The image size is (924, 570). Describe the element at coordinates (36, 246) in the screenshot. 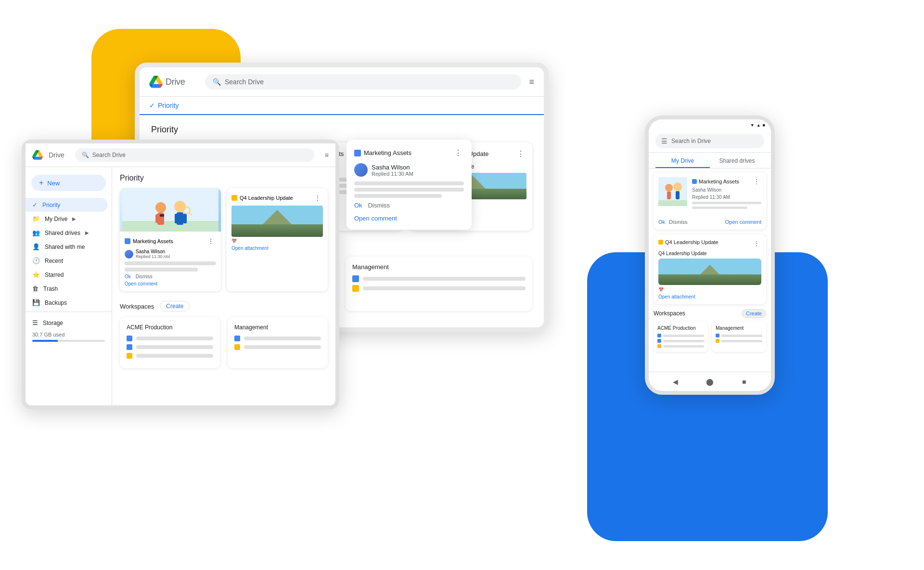

I see `shared-icon-main: 👤` at that location.